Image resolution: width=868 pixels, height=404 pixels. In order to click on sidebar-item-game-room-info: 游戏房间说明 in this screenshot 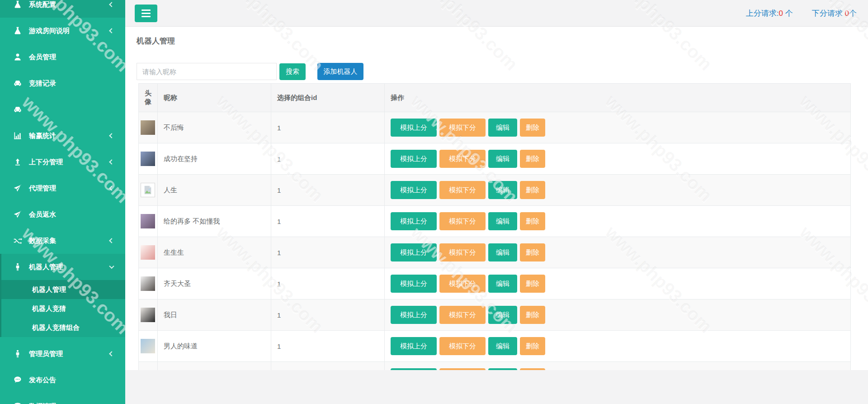, I will do `click(62, 31)`.